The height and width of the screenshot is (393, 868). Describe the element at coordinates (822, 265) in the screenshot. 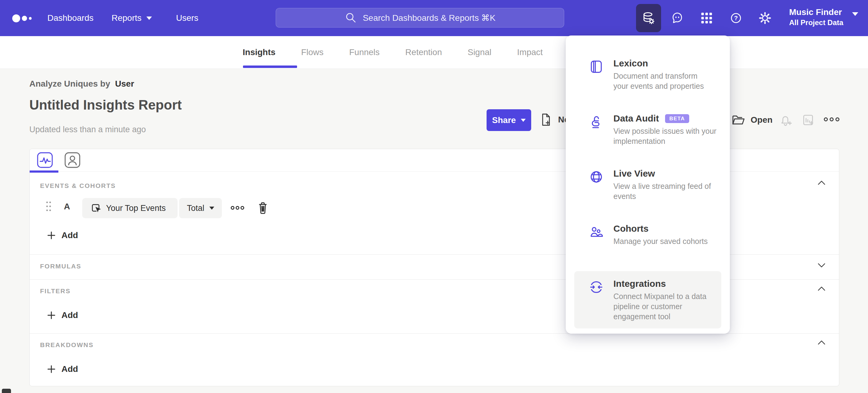

I see `expand-formulas-button` at that location.